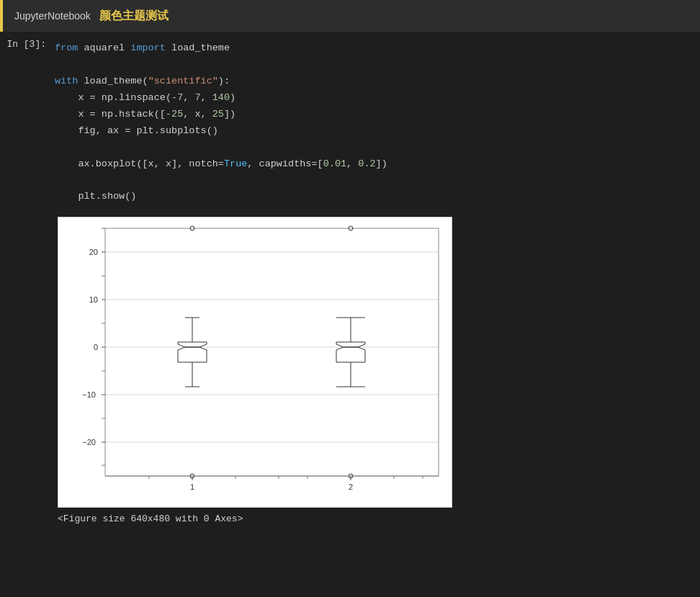  Describe the element at coordinates (183, 81) in the screenshot. I see `string-scientific: "scientific"` at that location.